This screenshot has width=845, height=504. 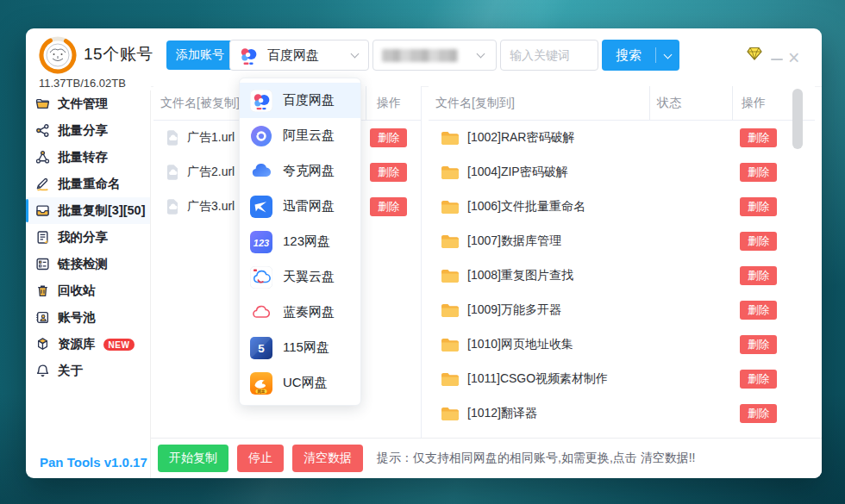 What do you see at coordinates (172, 138) in the screenshot?
I see `url-file-icon` at bounding box center [172, 138].